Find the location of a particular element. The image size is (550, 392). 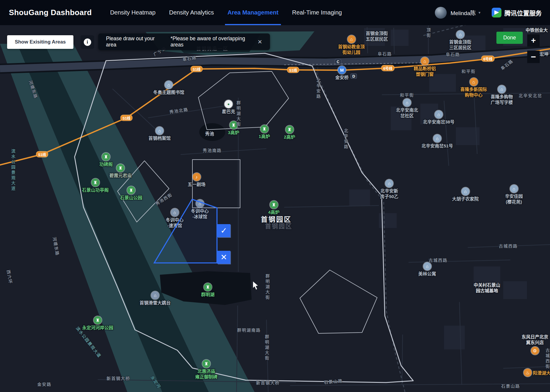

tab-real-time-imaging: Real-Time Imaging is located at coordinates (317, 12).